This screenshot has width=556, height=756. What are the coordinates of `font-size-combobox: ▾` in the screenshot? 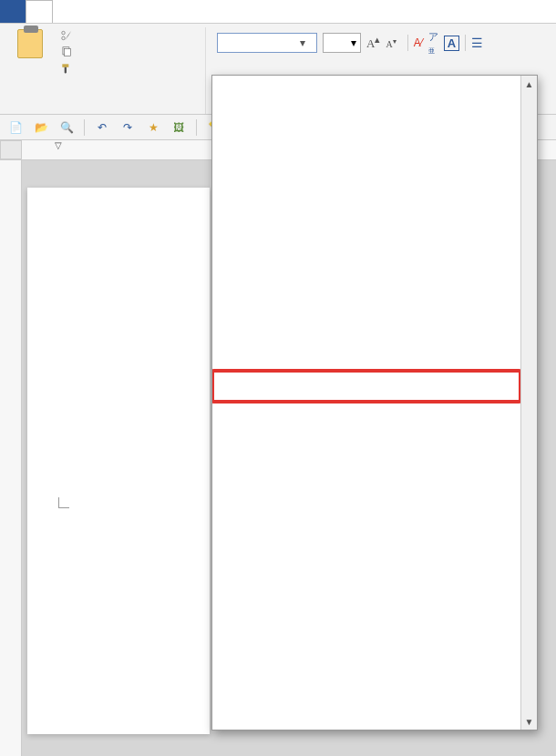 It's located at (342, 43).